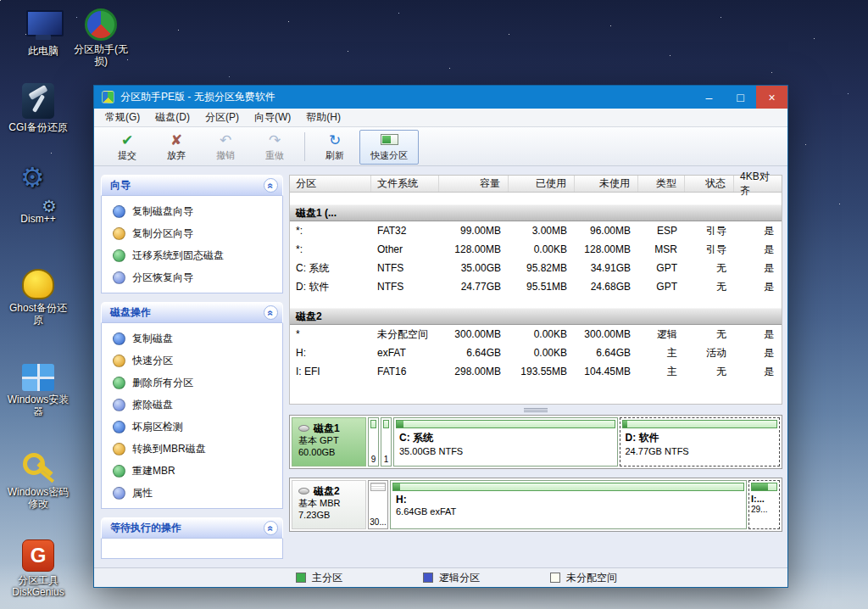  Describe the element at coordinates (758, 183) in the screenshot. I see `column-header: 4KB对齐` at that location.